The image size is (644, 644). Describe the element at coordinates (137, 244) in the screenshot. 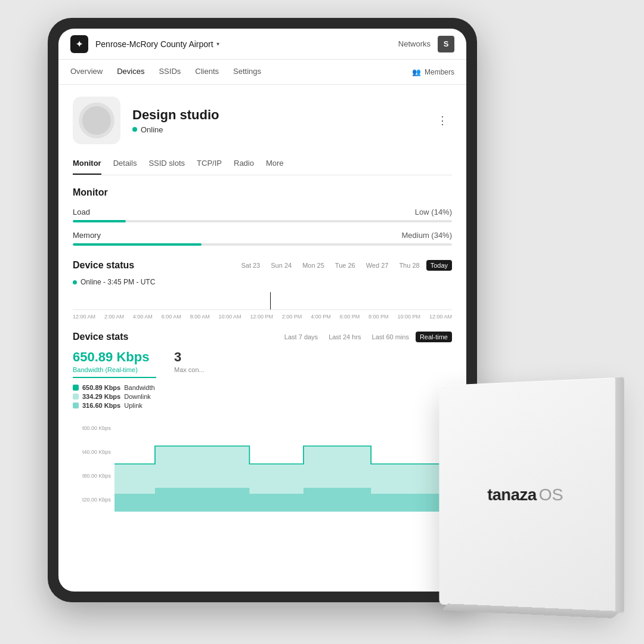

I see `memory-progress-fill` at that location.